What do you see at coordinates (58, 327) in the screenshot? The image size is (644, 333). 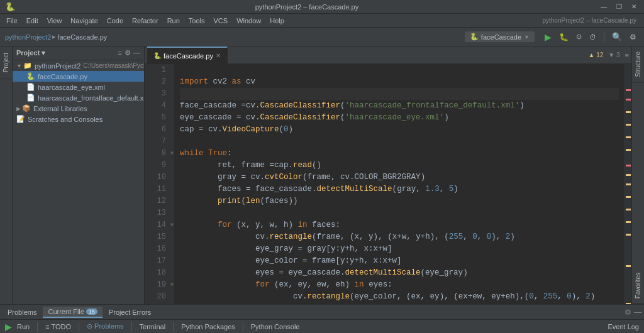 I see `todo-btn: ≡ TODO` at bounding box center [58, 327].